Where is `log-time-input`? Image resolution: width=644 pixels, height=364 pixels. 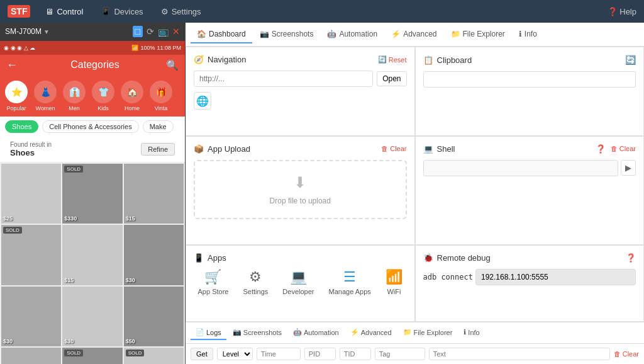 log-time-input is located at coordinates (279, 354).